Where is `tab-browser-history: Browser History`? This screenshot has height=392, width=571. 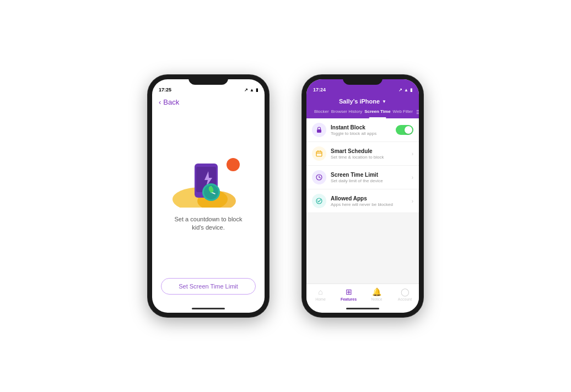 tab-browser-history: Browser History is located at coordinates (347, 112).